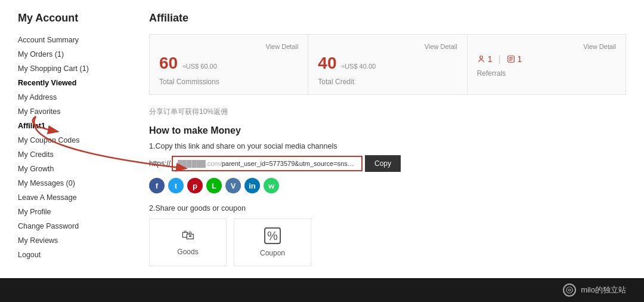  Describe the element at coordinates (485, 59) in the screenshot. I see `referral-person-group: 1` at that location.